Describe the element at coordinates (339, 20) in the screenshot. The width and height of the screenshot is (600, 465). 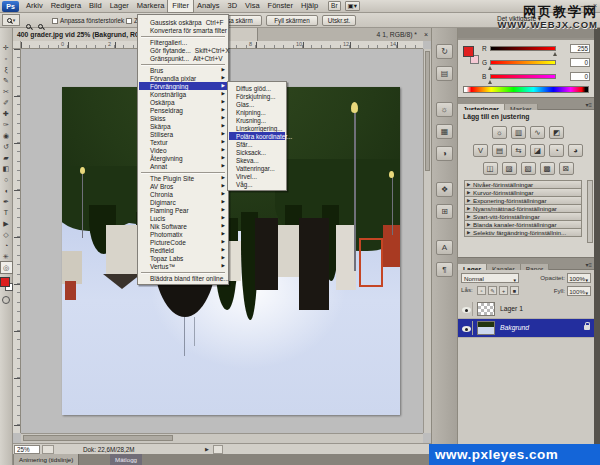
I see `print-size-button: Utskr.st.` at that location.